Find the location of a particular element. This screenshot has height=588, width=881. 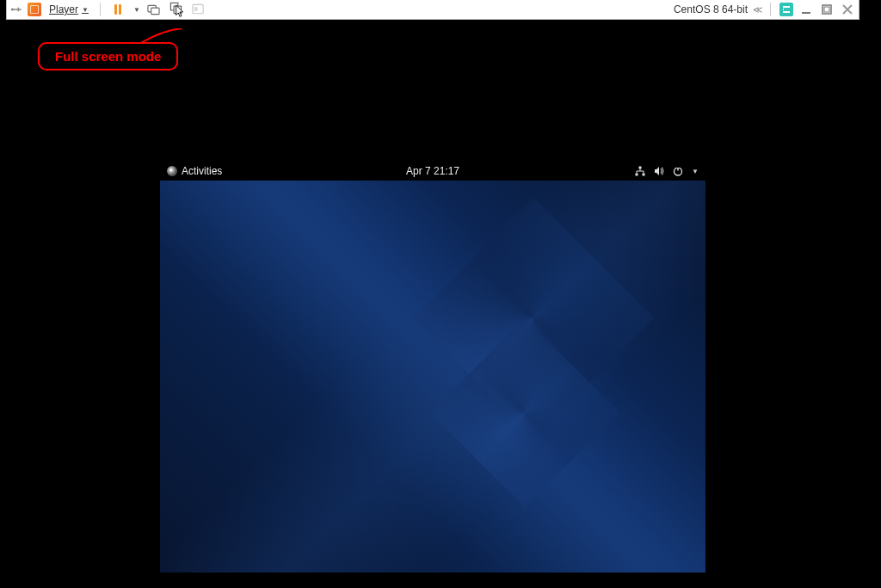

toolbar-left-group: Player ▼ ▼ is located at coordinates (108, 9).